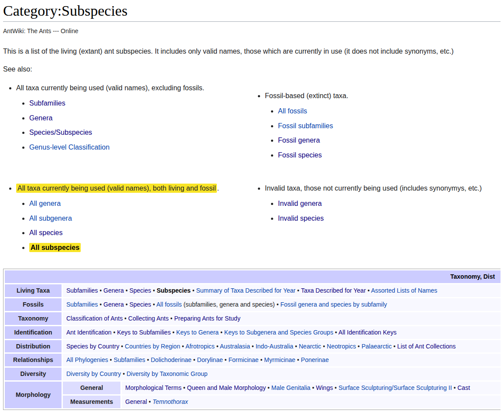  I want to click on navbox-link: Assorted Lists of Names, so click(404, 290).